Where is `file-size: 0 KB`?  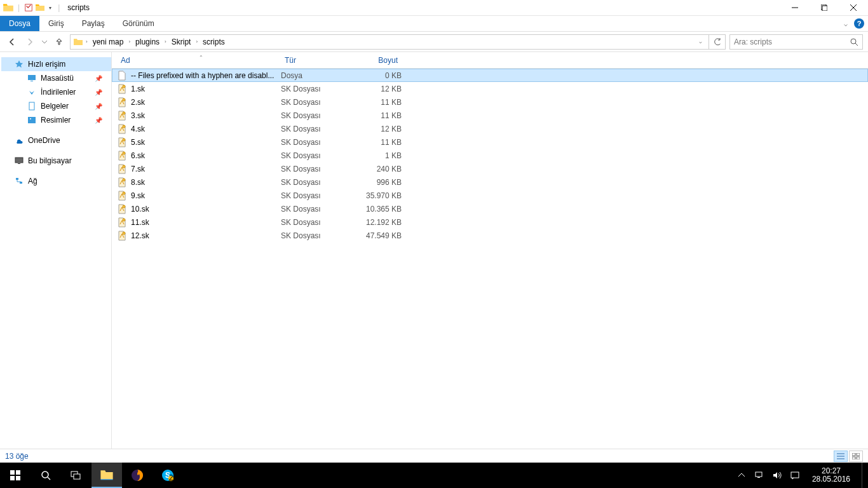
file-size: 0 KB is located at coordinates (379, 76).